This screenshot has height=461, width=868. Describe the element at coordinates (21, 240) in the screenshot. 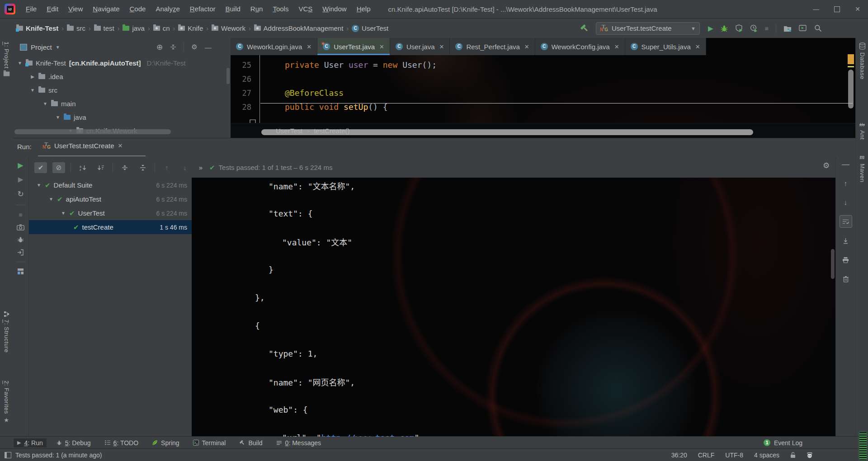

I see `mute-breakpoints-bug-icon` at that location.